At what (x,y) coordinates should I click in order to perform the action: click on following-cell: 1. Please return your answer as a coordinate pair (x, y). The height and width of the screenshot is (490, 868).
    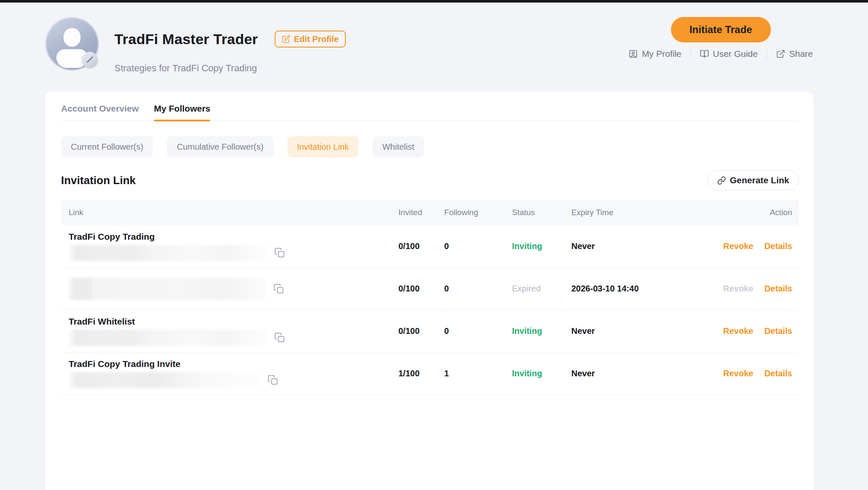
    Looking at the image, I should click on (478, 373).